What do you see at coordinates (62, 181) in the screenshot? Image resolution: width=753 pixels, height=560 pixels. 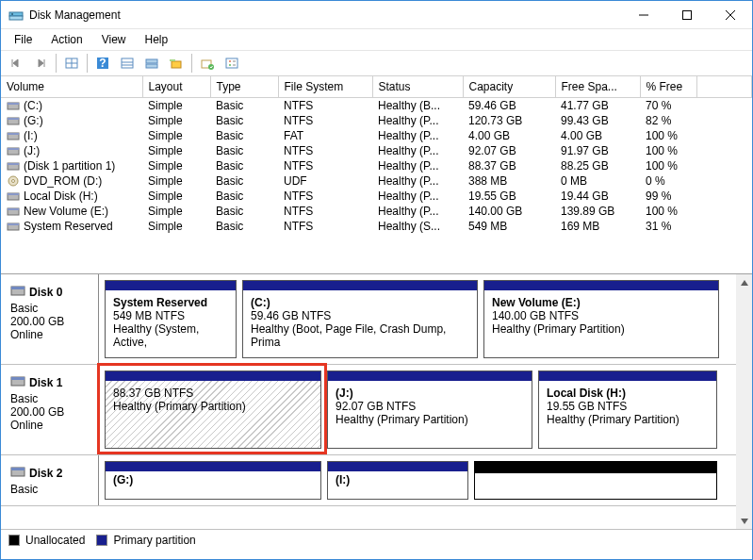 I see `volume-name: DVD_ROM (D:)` at bounding box center [62, 181].